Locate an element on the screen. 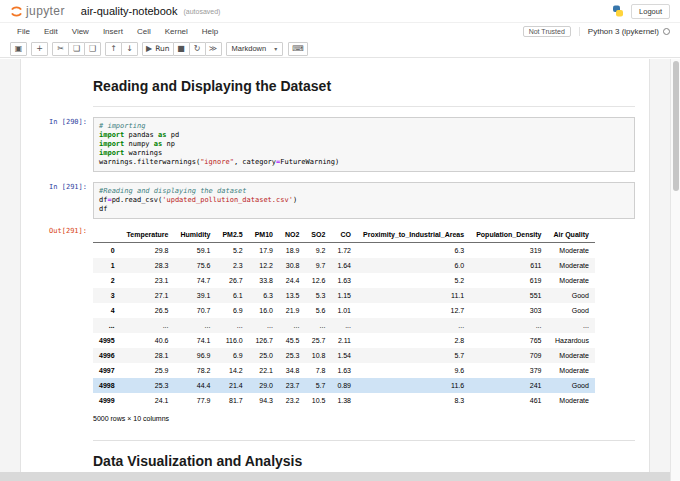  code-line: # importing is located at coordinates (364, 126).